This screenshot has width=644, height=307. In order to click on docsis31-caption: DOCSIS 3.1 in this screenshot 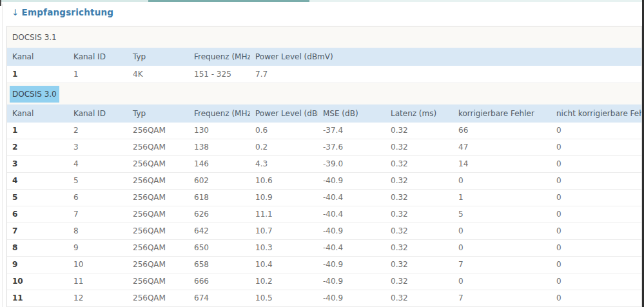, I will do `click(324, 37)`.